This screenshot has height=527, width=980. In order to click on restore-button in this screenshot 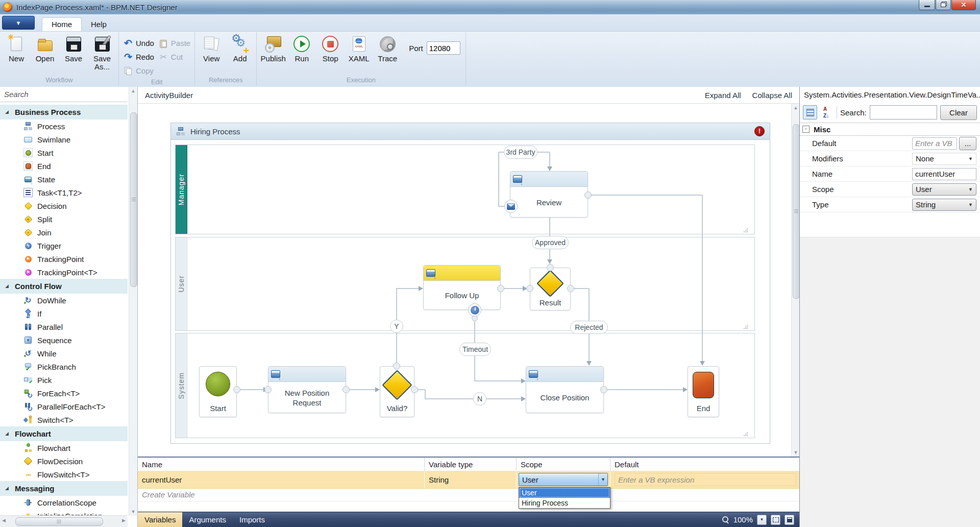, I will do `click(943, 5)`.